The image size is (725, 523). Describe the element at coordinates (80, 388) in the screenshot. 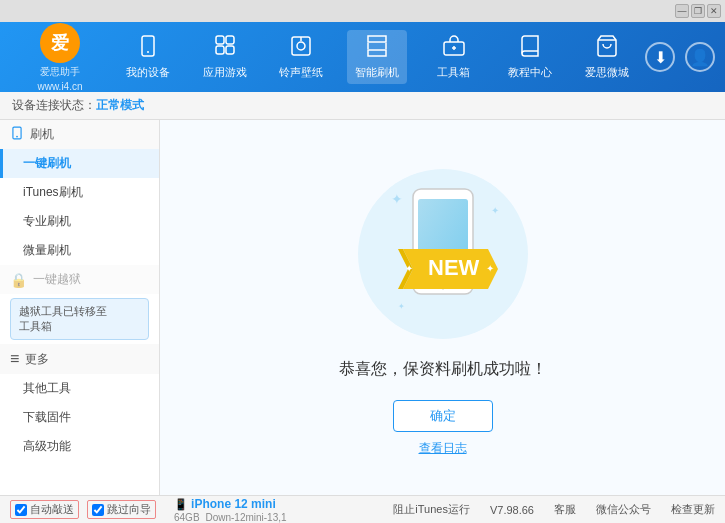

I see `sidebar-item-other-tools: 其他工具` at that location.